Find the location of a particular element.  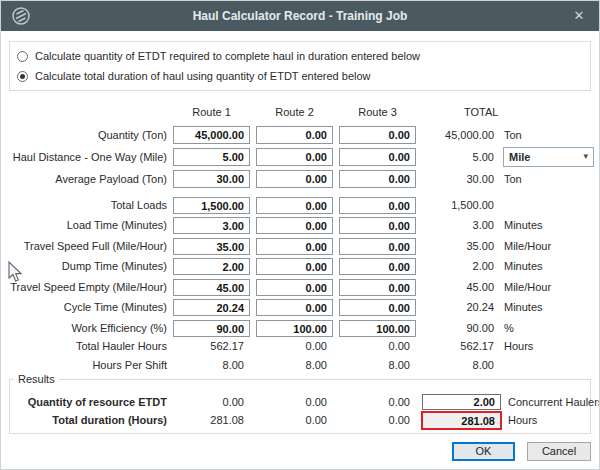

result-value: 281.08 is located at coordinates (212, 420).